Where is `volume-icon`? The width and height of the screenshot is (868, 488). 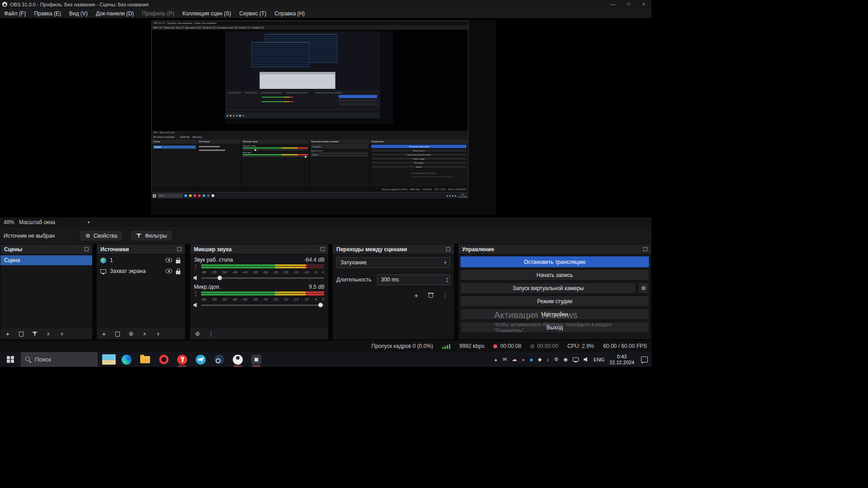
volume-icon is located at coordinates (586, 360).